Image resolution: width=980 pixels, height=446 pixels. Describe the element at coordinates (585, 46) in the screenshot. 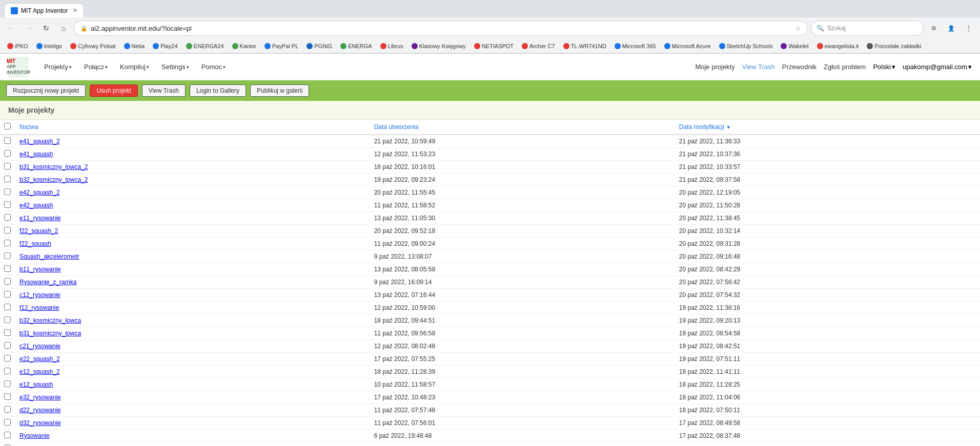

I see `bookmark-item-tl-wr741nd: TL-WR741ND` at that location.